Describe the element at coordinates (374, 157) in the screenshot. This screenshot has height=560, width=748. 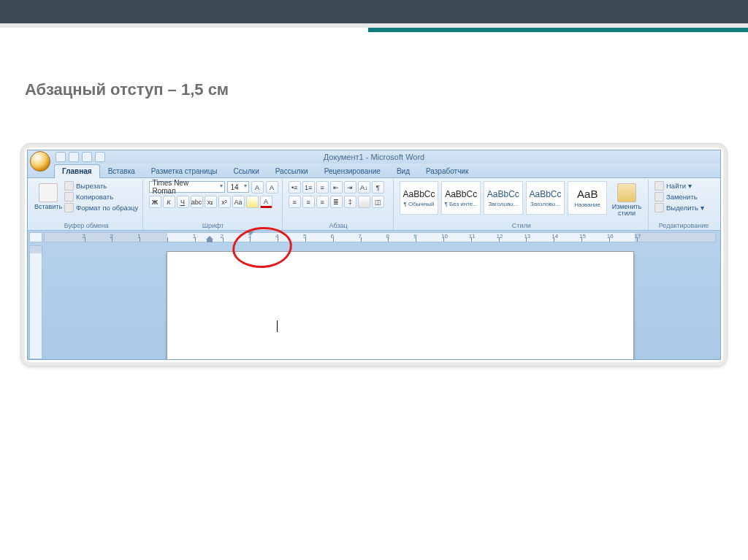
I see `title-bar: Документ1 - Microsoft Word` at that location.